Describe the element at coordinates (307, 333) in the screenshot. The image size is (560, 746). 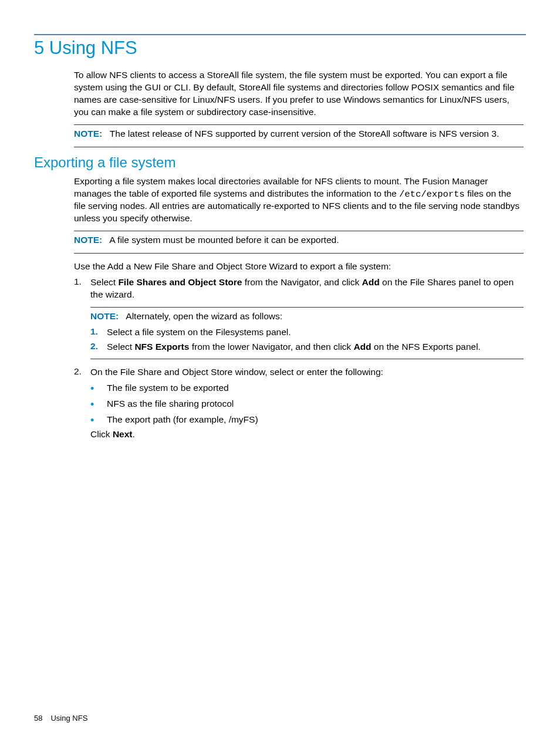
I see `step-1-note: NOTE: Alternately, open the wizard as fo…` at that location.